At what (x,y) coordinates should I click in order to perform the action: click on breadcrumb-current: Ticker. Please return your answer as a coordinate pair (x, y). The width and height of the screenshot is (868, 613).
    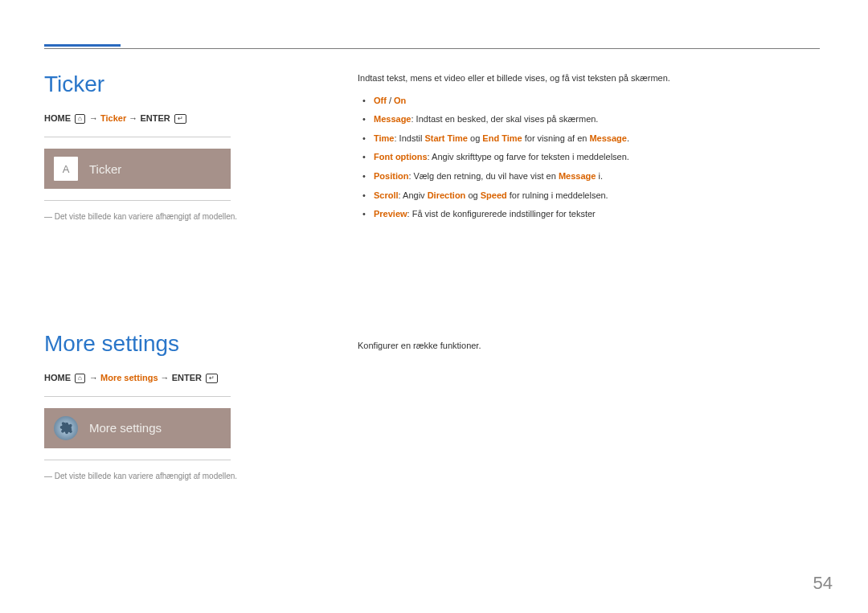
    Looking at the image, I should click on (113, 118).